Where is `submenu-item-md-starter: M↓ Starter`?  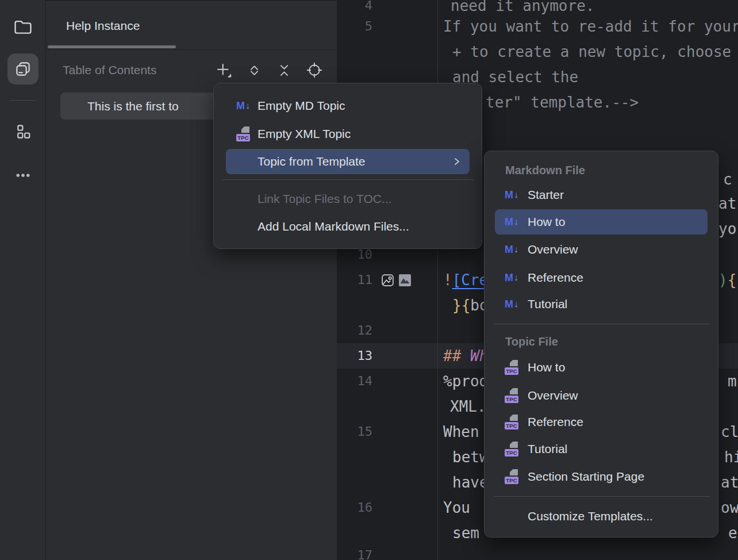
submenu-item-md-starter: M↓ Starter is located at coordinates (601, 195).